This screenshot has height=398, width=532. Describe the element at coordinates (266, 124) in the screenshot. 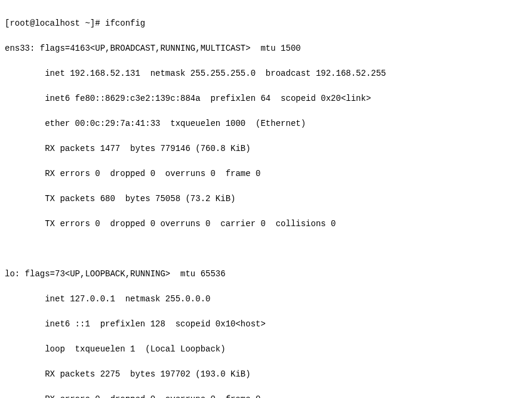

I see `ens33-ether: ether 00:0c:29:7a:41:33 txqueuelen 1000 …` at that location.